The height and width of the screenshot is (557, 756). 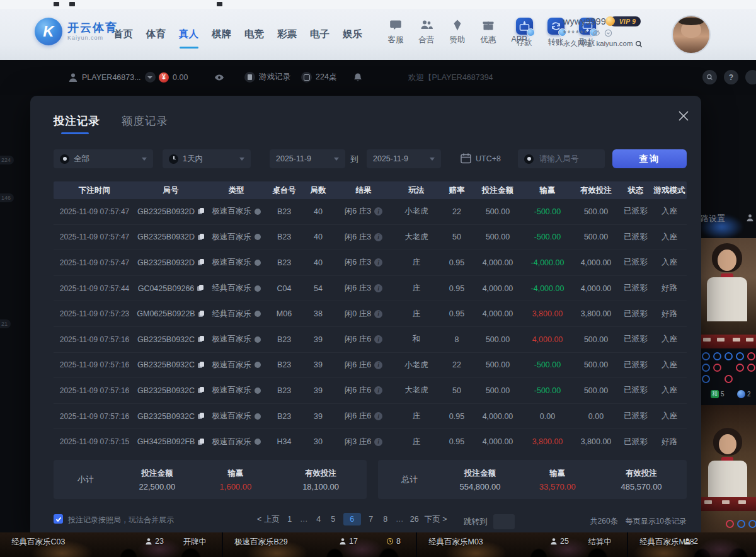 I want to click on dealer-video: 和8 2, so click(x=727, y=469).